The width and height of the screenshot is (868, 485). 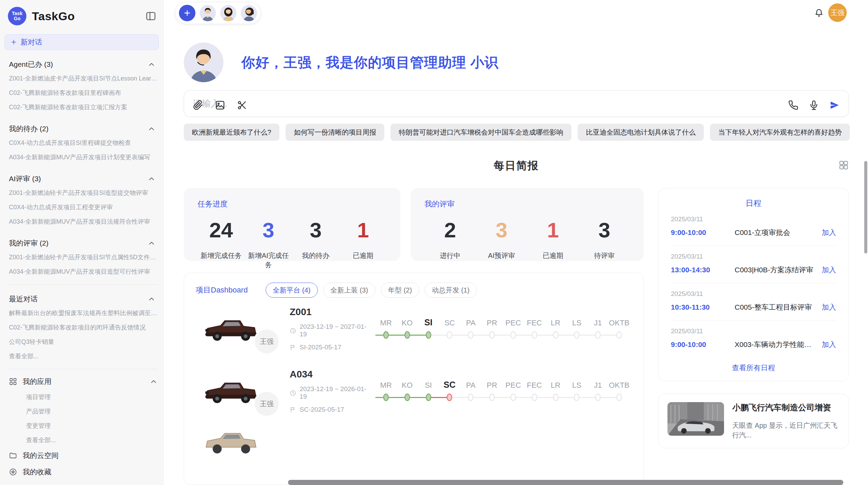 I want to click on stat-pending-review: 3 待评审, so click(x=604, y=240).